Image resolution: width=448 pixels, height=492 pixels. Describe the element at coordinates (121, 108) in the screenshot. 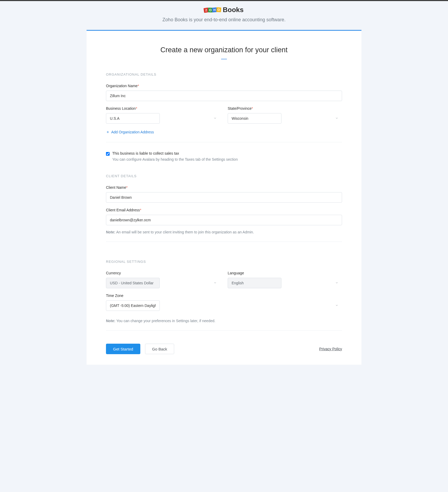

I see `business-location-label-text: Business Location` at that location.